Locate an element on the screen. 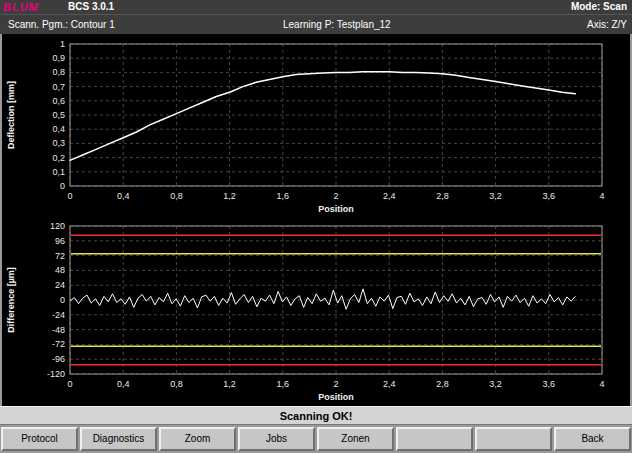 Image resolution: width=632 pixels, height=453 pixels. svg-text: 96 is located at coordinates (60, 241).